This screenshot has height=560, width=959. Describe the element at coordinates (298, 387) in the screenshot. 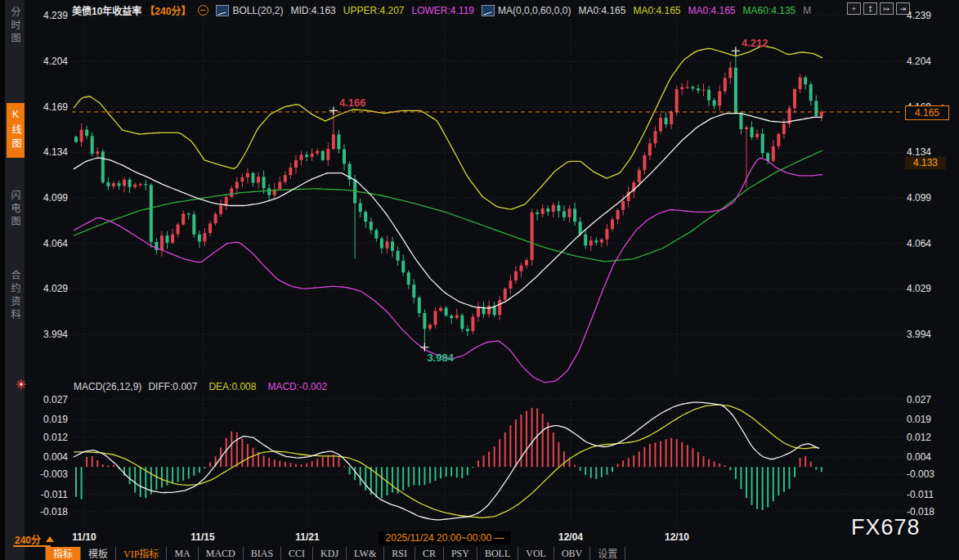

I see `macd-macd-value: MACD:-0.002` at that location.